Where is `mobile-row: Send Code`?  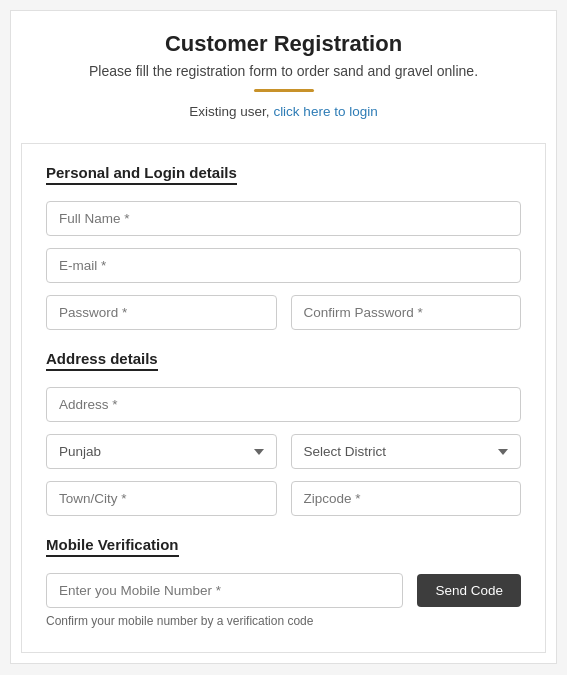
mobile-row: Send Code is located at coordinates (284, 590).